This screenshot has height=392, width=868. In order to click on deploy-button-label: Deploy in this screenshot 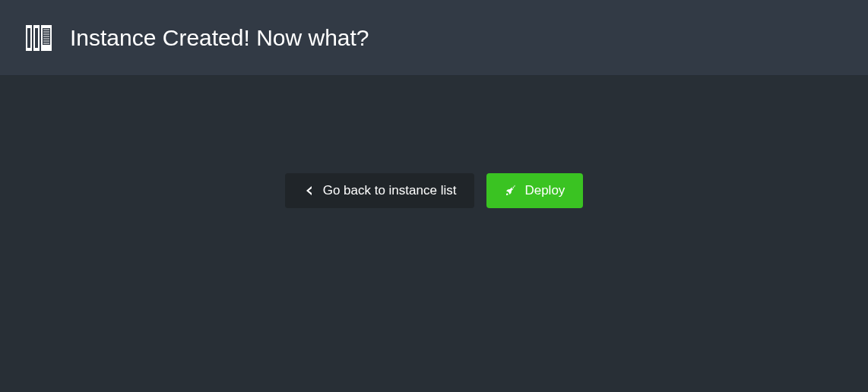, I will do `click(544, 191)`.